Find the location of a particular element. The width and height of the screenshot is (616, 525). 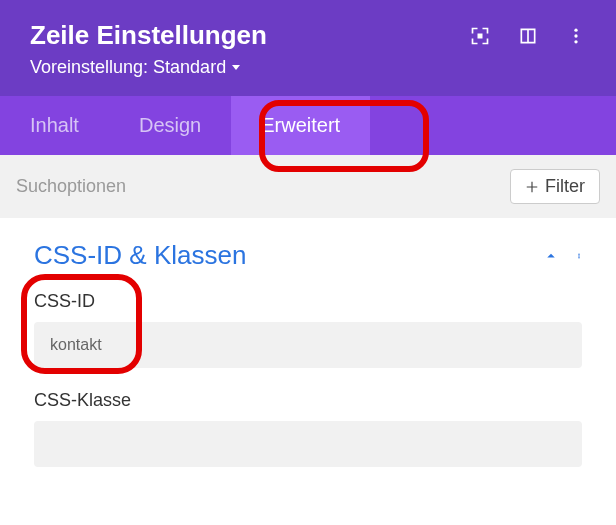

tab-erweitert: Erweitert is located at coordinates (300, 126).